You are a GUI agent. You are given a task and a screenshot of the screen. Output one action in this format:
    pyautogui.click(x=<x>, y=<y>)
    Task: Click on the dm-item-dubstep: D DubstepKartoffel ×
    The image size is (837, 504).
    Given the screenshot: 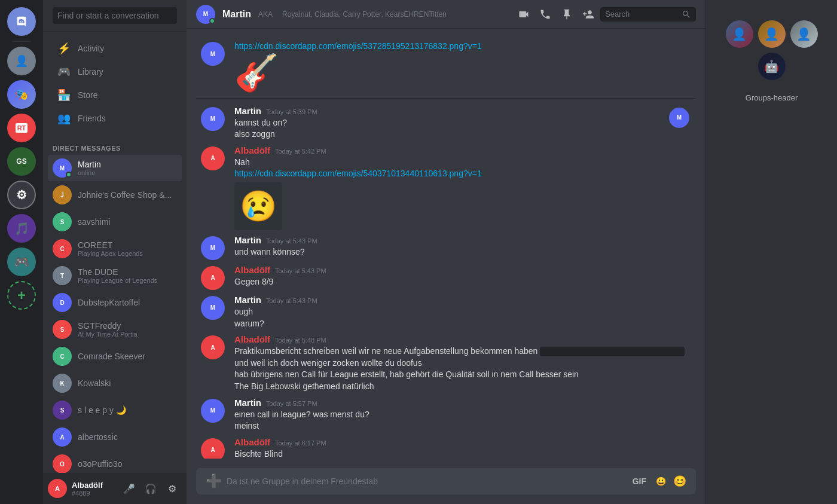 What is the action you would take?
    pyautogui.click(x=115, y=303)
    